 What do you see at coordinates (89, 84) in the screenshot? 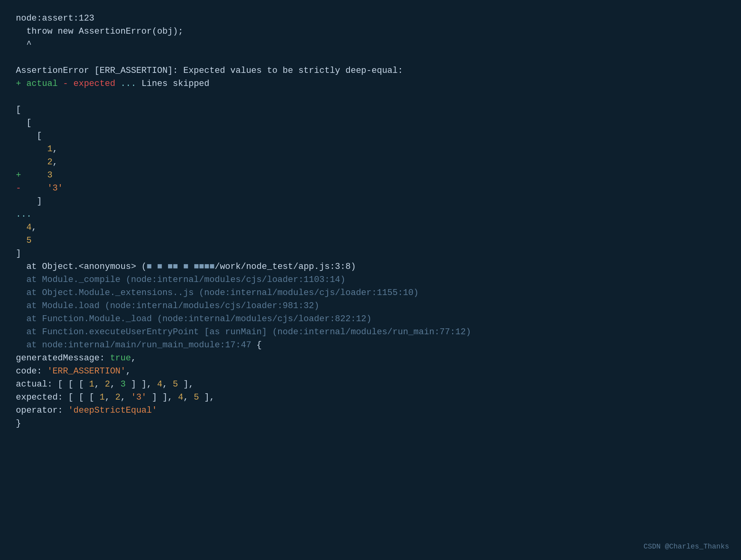
I see `minus-label: - expected` at bounding box center [89, 84].